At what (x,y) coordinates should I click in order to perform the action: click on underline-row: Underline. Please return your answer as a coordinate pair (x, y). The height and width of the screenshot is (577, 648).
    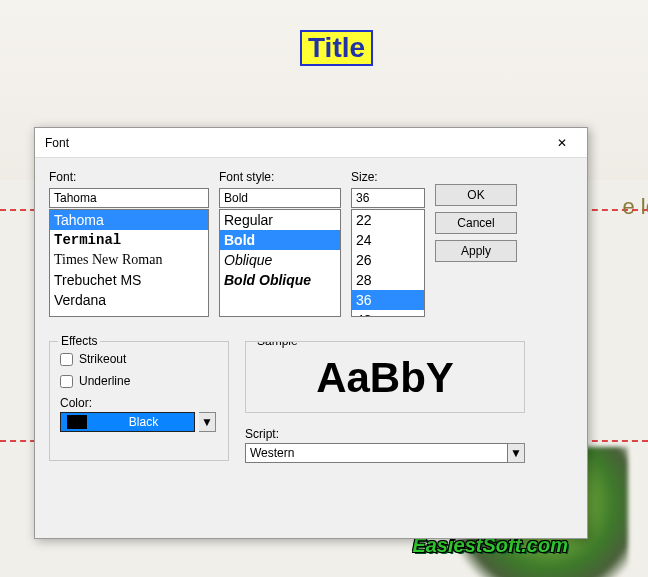
    Looking at the image, I should click on (139, 381).